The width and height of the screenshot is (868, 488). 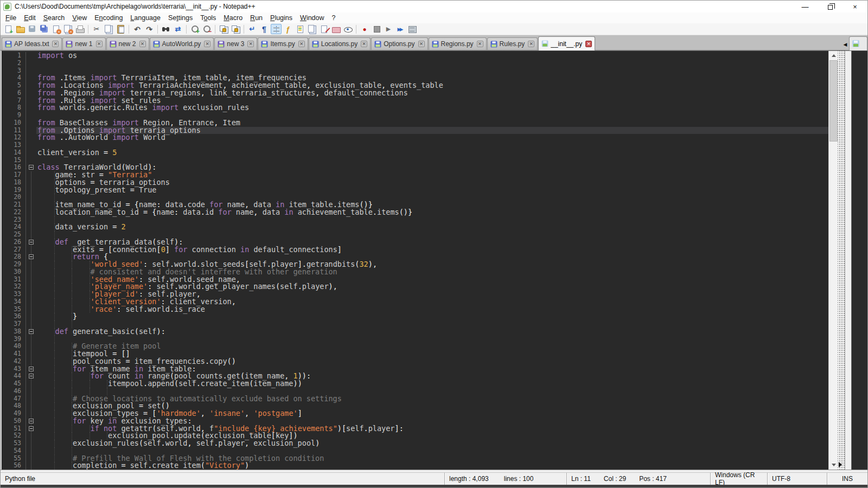 I want to click on split-view-tab, so click(x=858, y=43).